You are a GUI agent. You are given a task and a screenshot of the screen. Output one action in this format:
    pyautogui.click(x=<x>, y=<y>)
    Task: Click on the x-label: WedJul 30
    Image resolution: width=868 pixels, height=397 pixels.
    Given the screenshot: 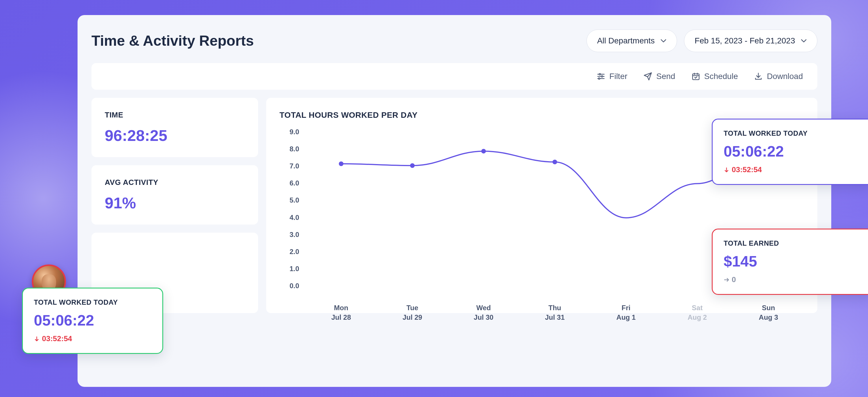 What is the action you would take?
    pyautogui.click(x=483, y=313)
    